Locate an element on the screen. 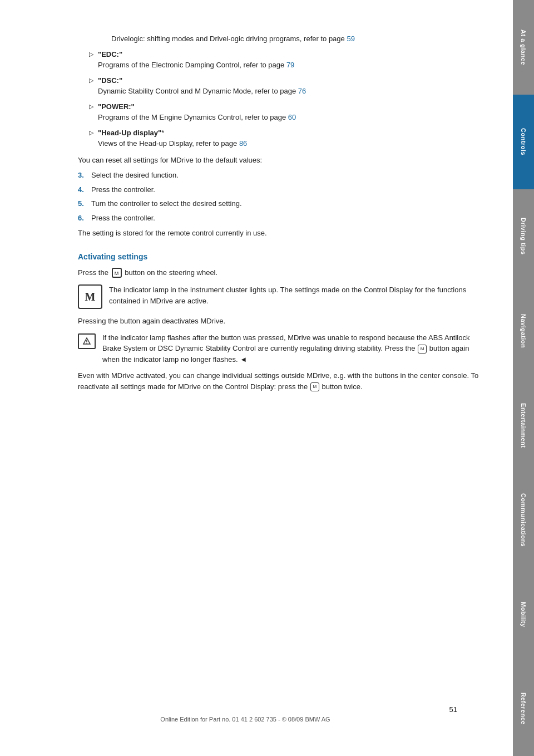 This screenshot has height=756, width=534. hud-text: Views of the Head-up Display, refer to p… is located at coordinates (169, 144).